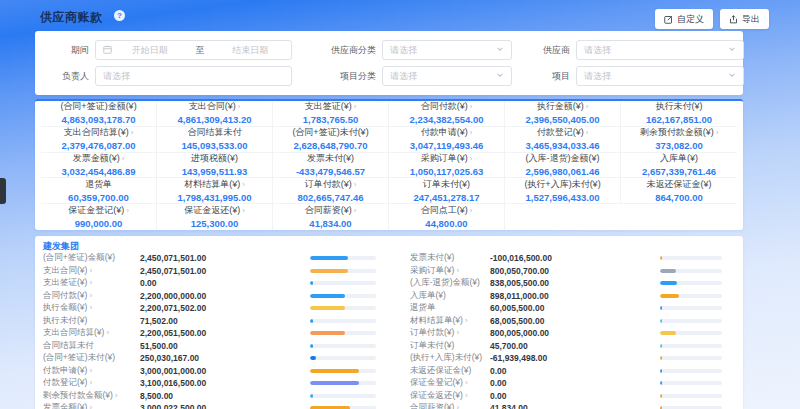  Describe the element at coordinates (680, 132) in the screenshot. I see `summary-card-label: 剩余预付款金额(¥)›` at that location.